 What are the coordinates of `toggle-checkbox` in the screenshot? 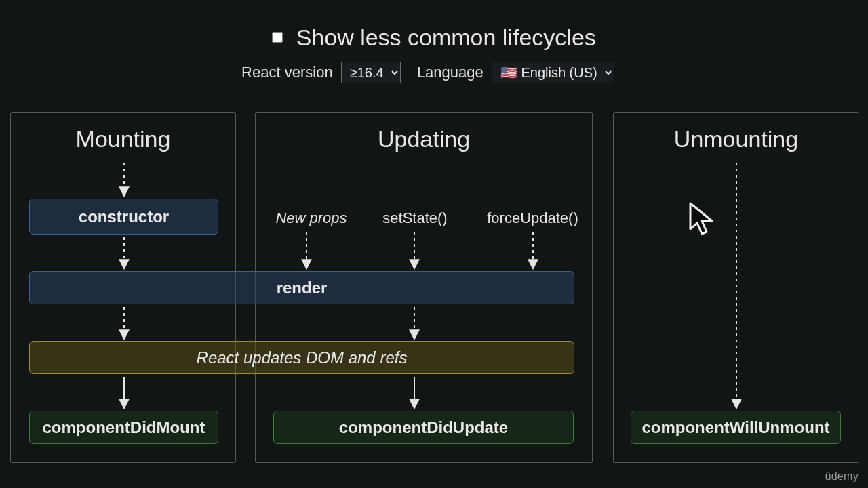 It's located at (277, 37).